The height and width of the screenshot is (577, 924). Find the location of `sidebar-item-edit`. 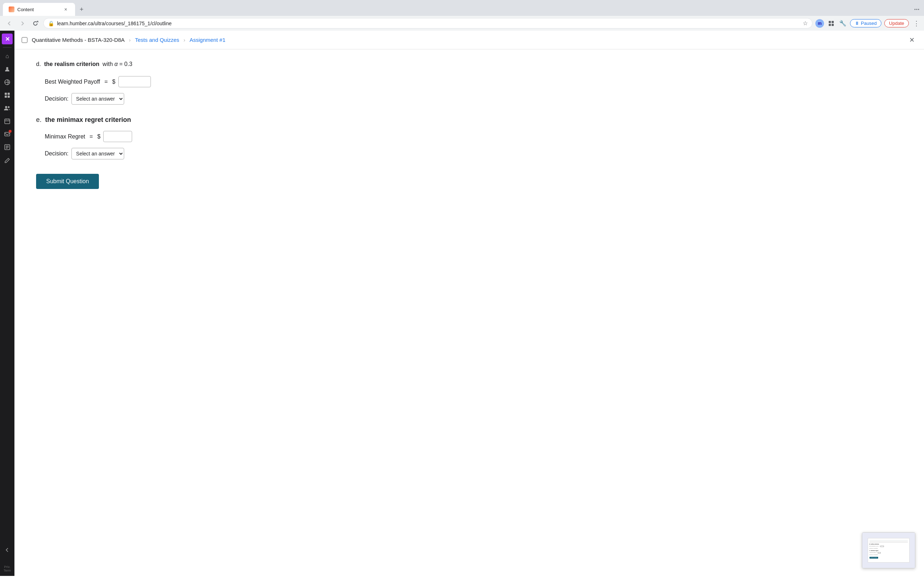

sidebar-item-edit is located at coordinates (7, 160).